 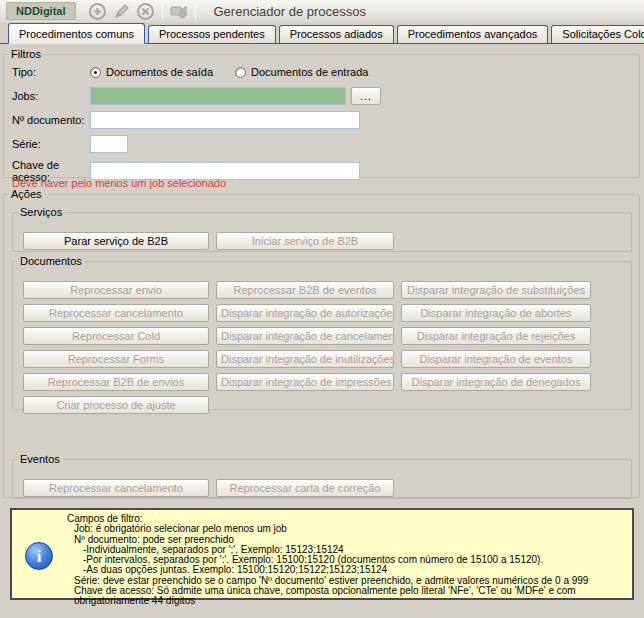 I want to click on edit-icon, so click(x=122, y=11).